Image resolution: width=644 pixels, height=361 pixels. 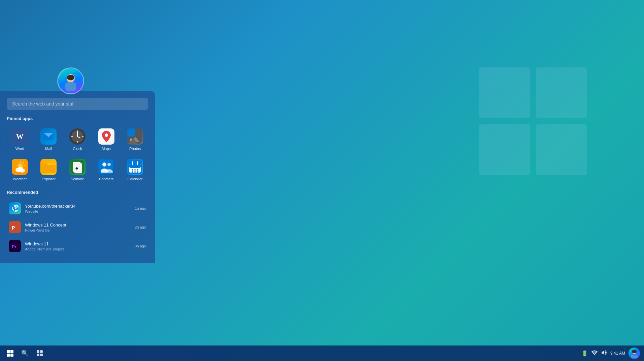 I want to click on explorer-icon, so click(x=48, y=167).